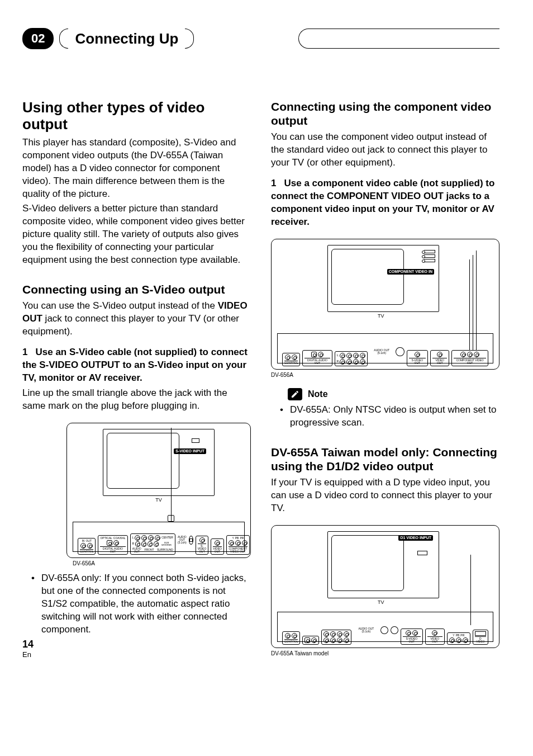  I want to click on step-text: Use a component video cable (not supplie…, so click(383, 202).